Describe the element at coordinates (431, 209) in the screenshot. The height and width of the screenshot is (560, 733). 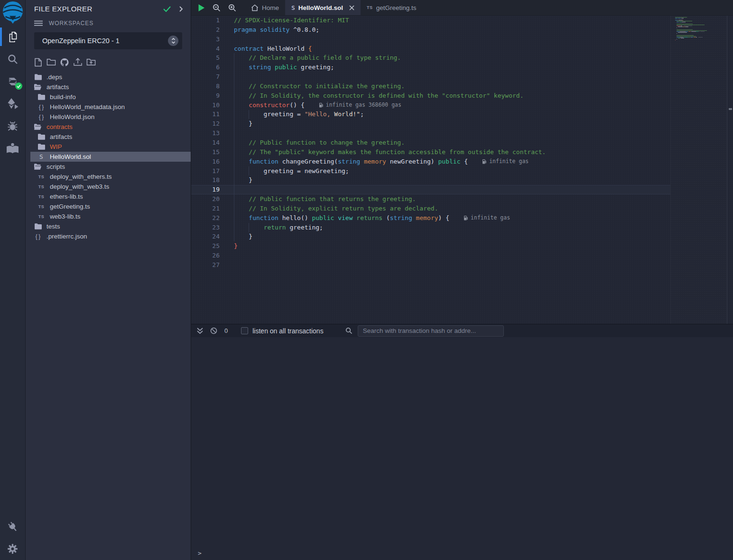
I see `code-line: 21 // In Solidity, explicit return types…` at that location.